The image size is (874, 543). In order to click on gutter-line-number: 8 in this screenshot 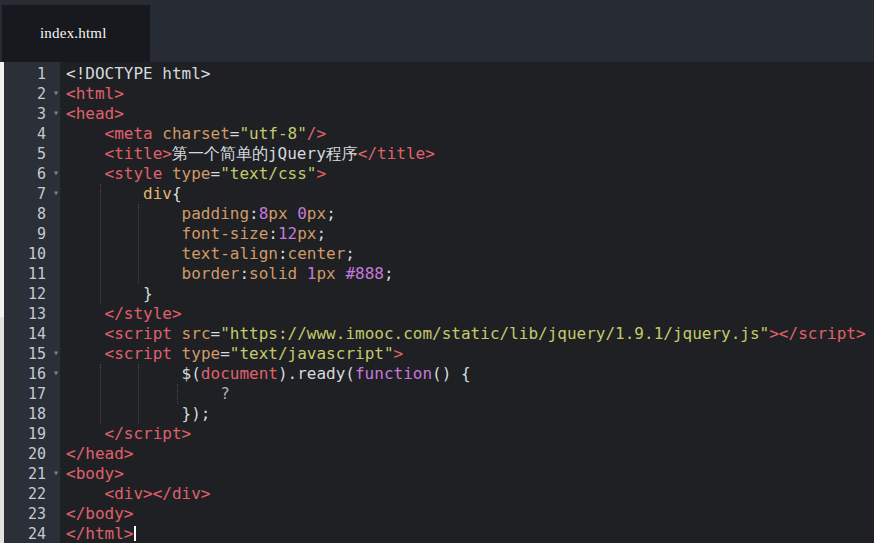, I will do `click(32, 214)`.